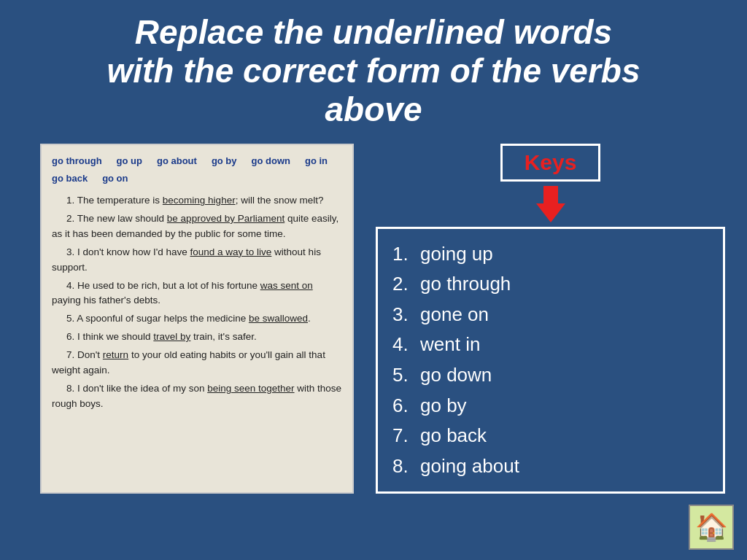 This screenshot has width=747, height=560. I want to click on keys-label: Keys, so click(551, 162).